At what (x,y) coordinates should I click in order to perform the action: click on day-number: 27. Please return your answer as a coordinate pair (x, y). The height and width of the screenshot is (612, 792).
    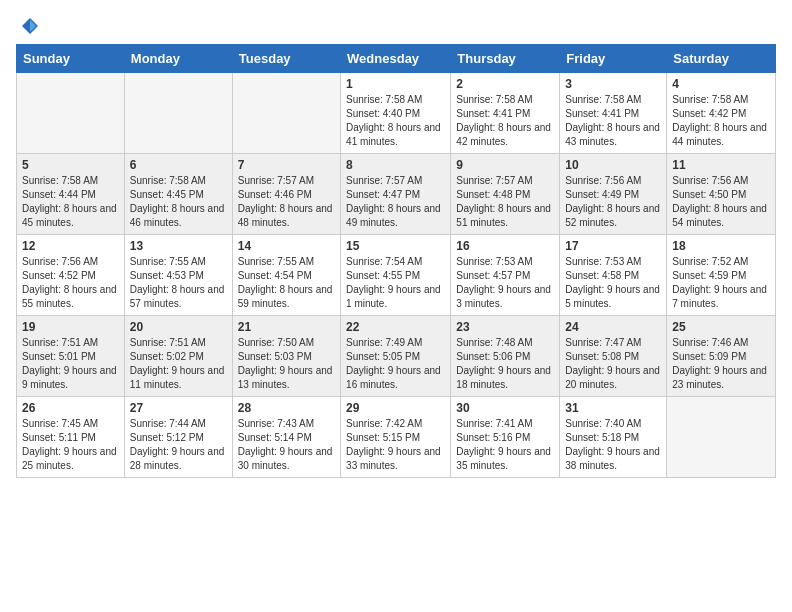
    Looking at the image, I should click on (178, 408).